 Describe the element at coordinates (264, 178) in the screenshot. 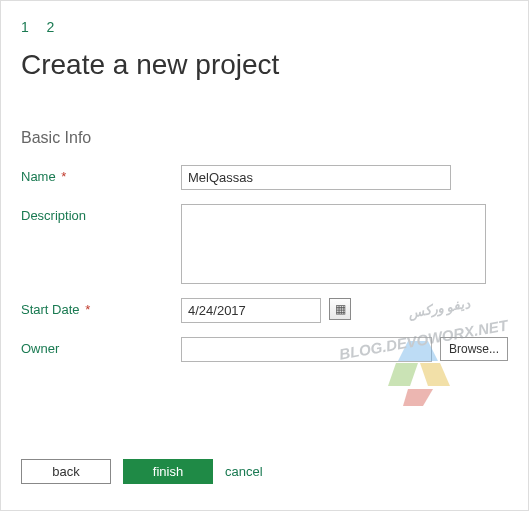

I see `row-name: Name *` at that location.